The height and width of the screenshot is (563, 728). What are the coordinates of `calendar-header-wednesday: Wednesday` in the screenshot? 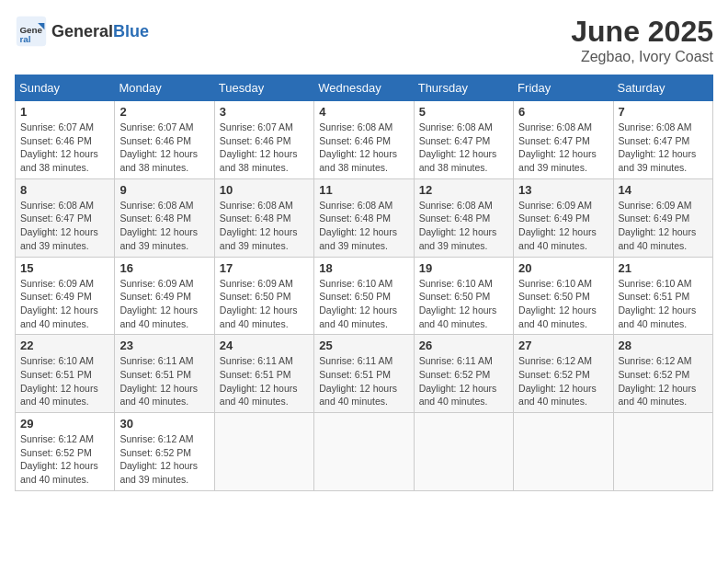 It's located at (364, 88).